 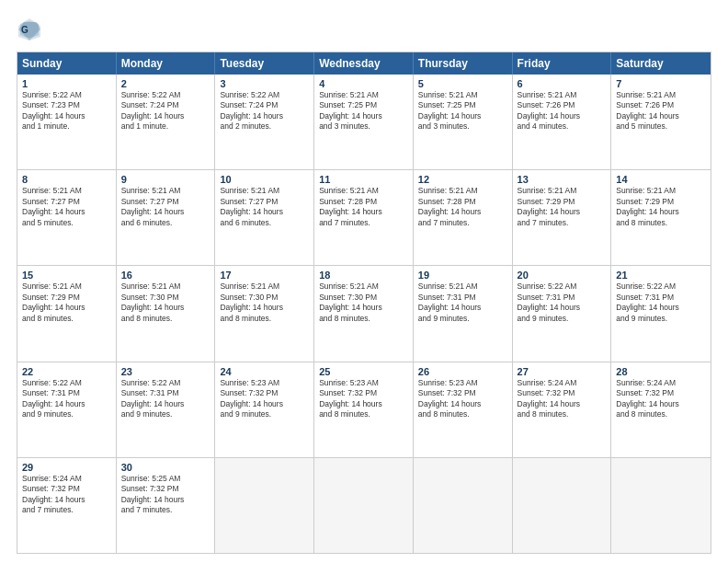 I want to click on calendar-header: SundayMondayTuesdayWednesdayThursdayFrid…, so click(x=364, y=63).